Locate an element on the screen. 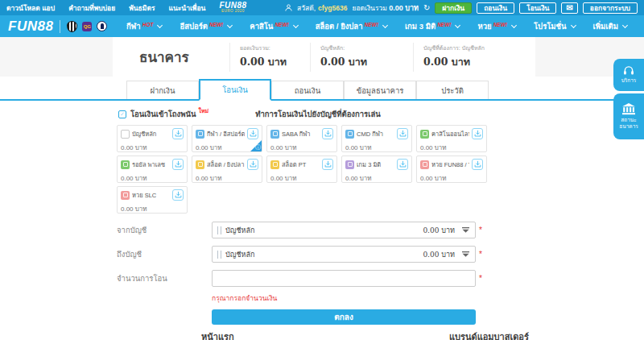  from-account-amount: 0.00 บาท is located at coordinates (439, 230).